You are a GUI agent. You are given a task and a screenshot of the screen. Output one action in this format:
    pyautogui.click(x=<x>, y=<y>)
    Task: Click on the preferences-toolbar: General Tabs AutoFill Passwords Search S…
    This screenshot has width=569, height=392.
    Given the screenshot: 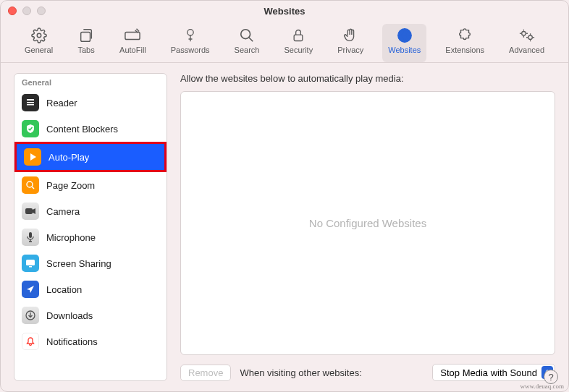 What is the action you would take?
    pyautogui.click(x=284, y=42)
    